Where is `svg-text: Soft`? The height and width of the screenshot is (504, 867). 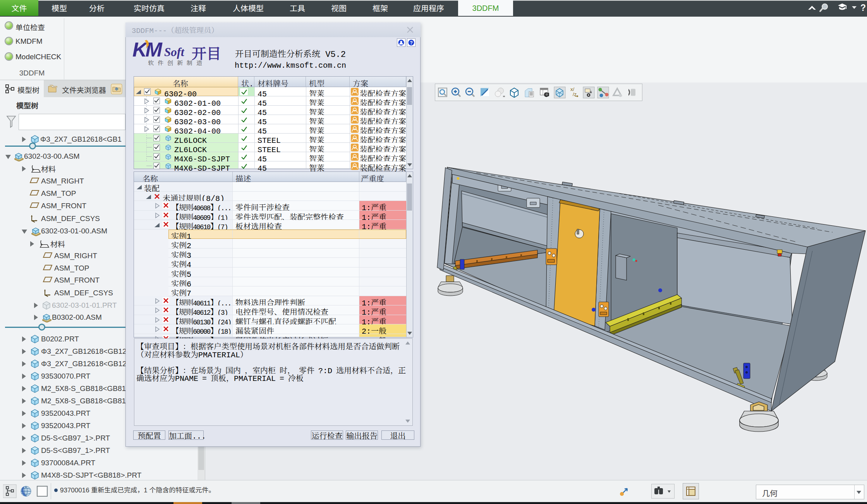
svg-text: Soft is located at coordinates (174, 52).